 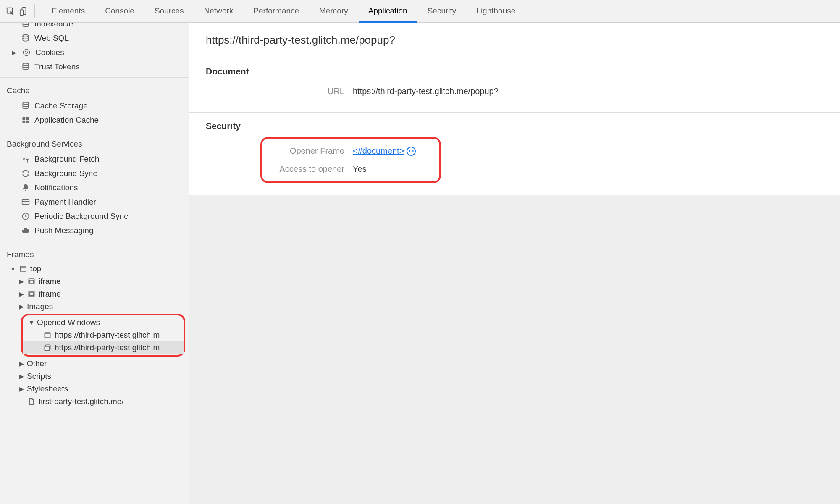 What do you see at coordinates (411, 151) in the screenshot?
I see `reveal-icon` at bounding box center [411, 151].